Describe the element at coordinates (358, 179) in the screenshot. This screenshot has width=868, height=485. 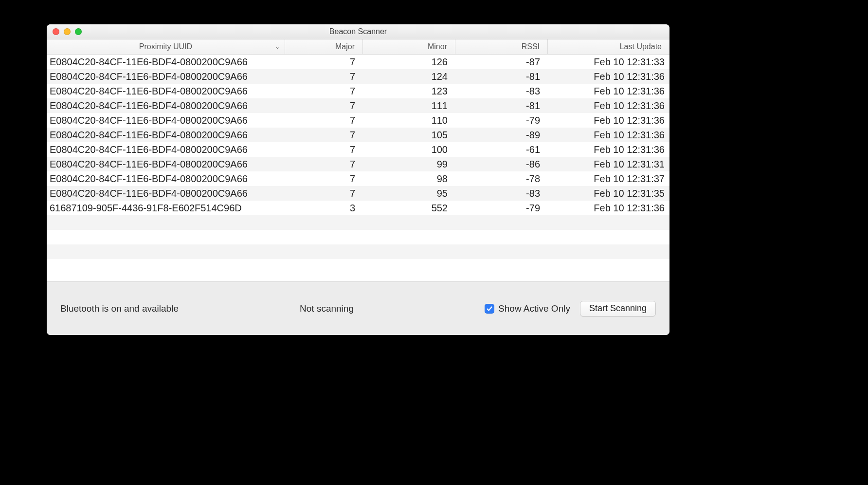
I see `table-row: E0804C20-84CF-11E6-BDF4-0800200C9A66798-…` at that location.